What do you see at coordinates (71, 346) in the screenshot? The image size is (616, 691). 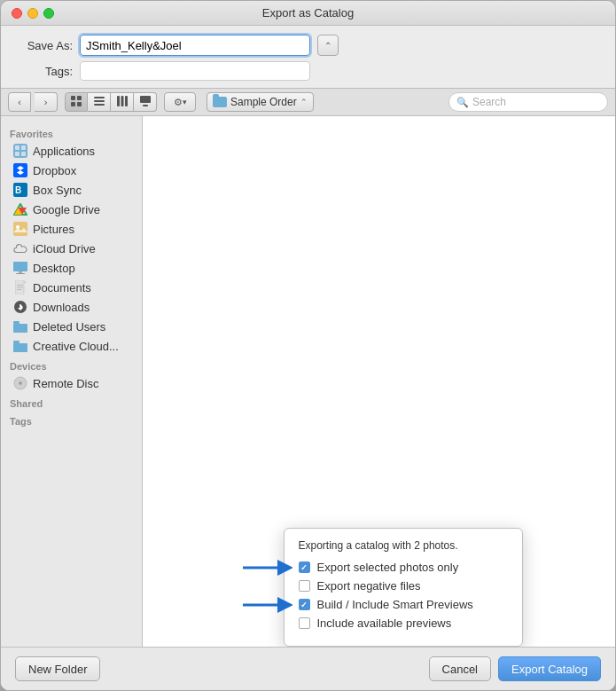 I see `sidebar-item-creativecloud: Creative Cloud...` at bounding box center [71, 346].